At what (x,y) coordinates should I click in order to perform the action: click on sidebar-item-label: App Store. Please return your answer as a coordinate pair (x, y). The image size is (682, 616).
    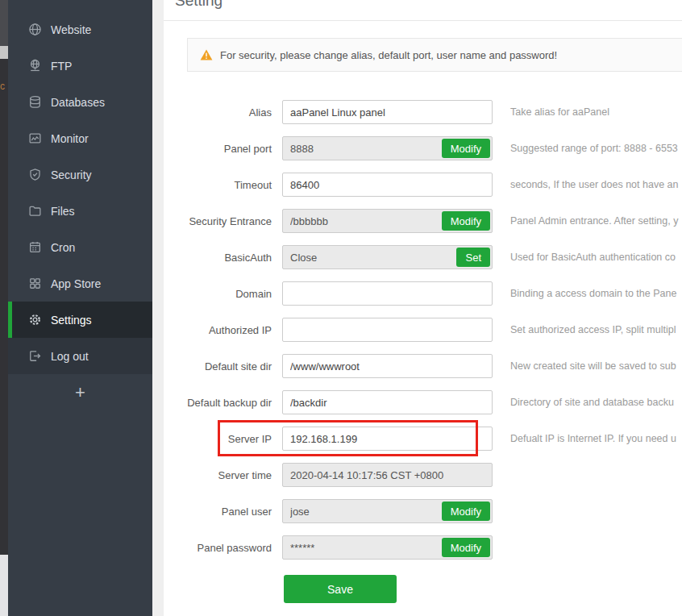
    Looking at the image, I should click on (76, 284).